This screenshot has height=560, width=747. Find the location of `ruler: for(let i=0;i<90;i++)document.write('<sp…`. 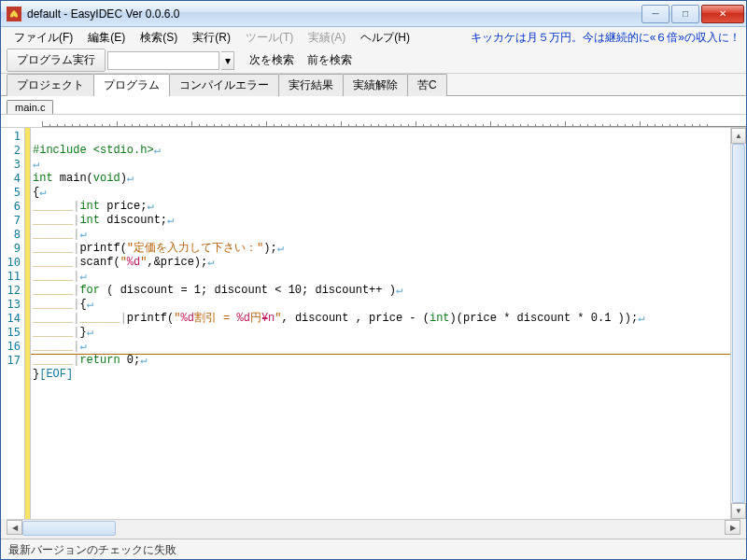

ruler: for(let i=0;i<90;i++)document.write('<sp… is located at coordinates (374, 121).